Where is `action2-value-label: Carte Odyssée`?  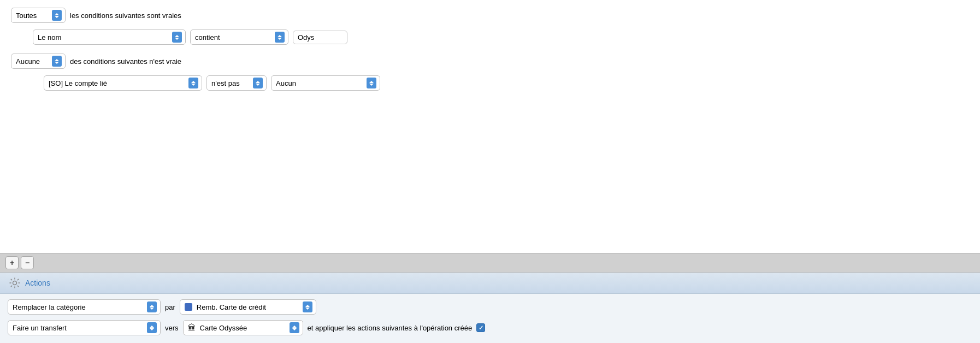
action2-value-label: Carte Odyssée is located at coordinates (244, 328).